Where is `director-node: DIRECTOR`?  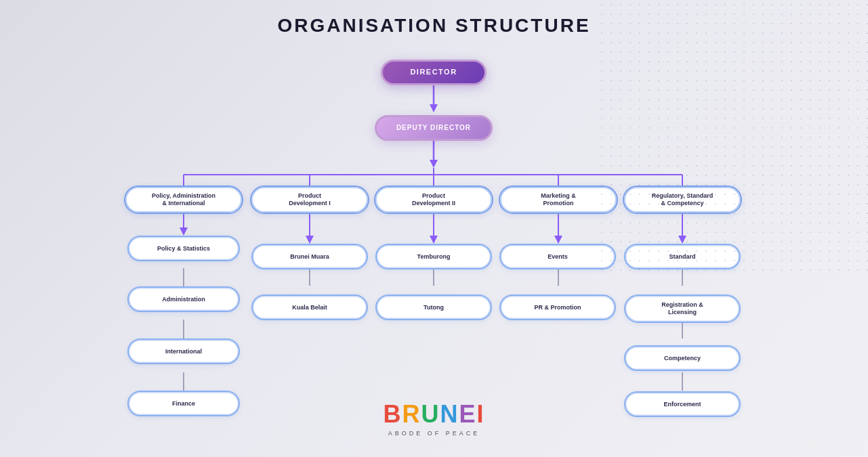 director-node: DIRECTOR is located at coordinates (434, 72).